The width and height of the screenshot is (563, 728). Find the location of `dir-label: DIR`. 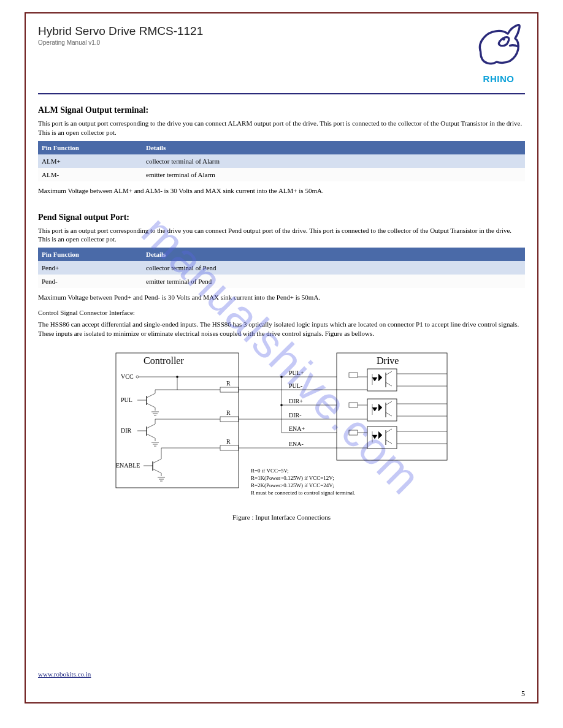

dir-label: DIR is located at coordinates (126, 430).